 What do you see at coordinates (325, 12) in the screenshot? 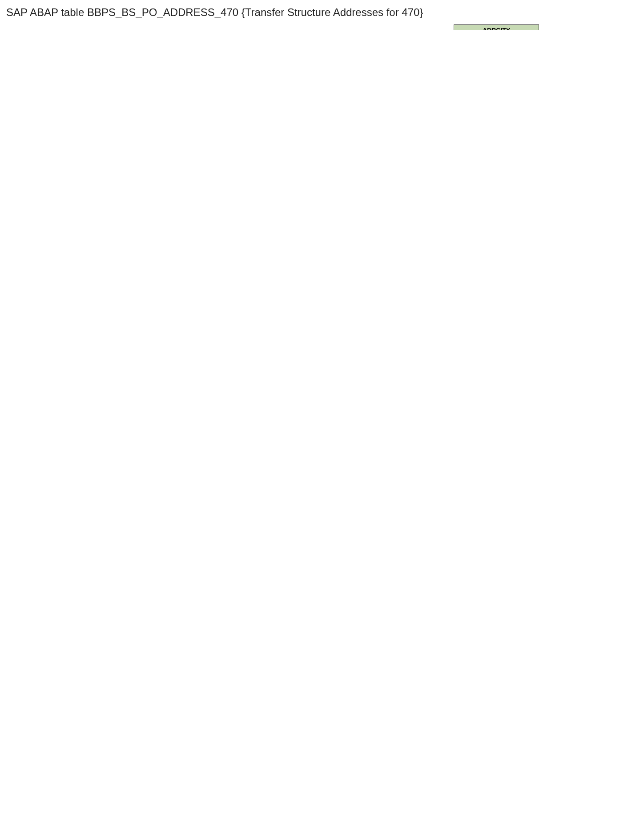
I see `page-title: SAP ABAP table BBPS_BS_PO_ADDRESS_470 {T…` at bounding box center [325, 12].